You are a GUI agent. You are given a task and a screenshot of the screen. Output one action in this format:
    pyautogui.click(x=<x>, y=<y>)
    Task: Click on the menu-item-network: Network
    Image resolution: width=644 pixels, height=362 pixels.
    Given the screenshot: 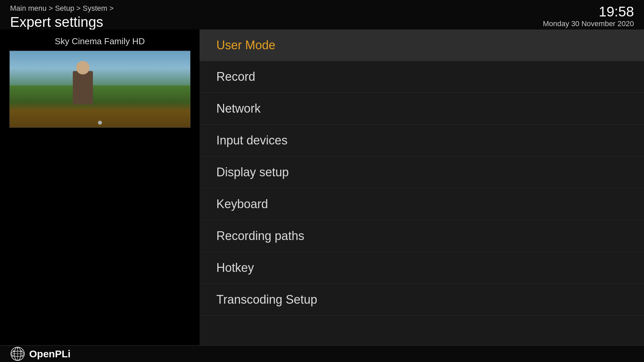 What is the action you would take?
    pyautogui.click(x=422, y=109)
    